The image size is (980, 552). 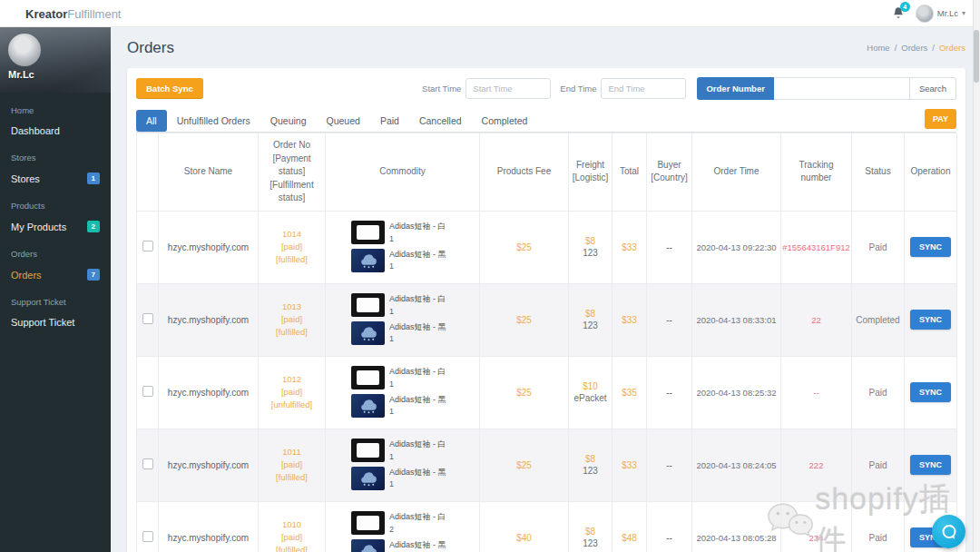 I want to click on breadcrumb-current: Orders, so click(x=953, y=47).